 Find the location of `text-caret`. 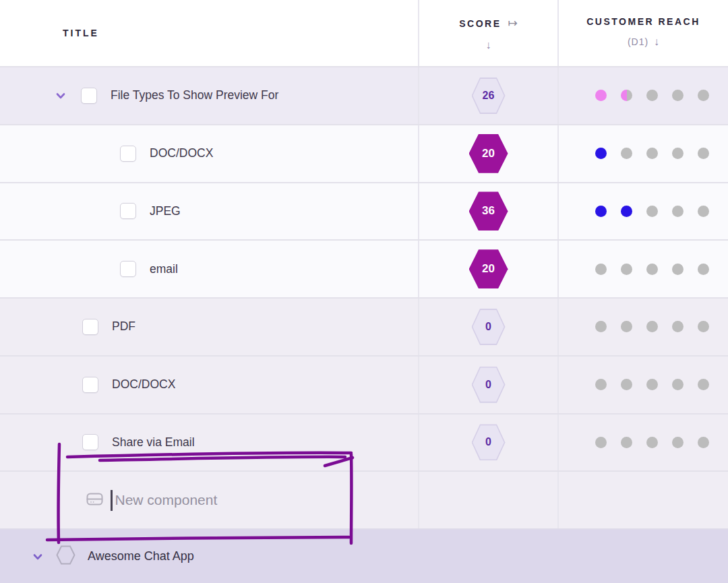

text-caret is located at coordinates (112, 500).